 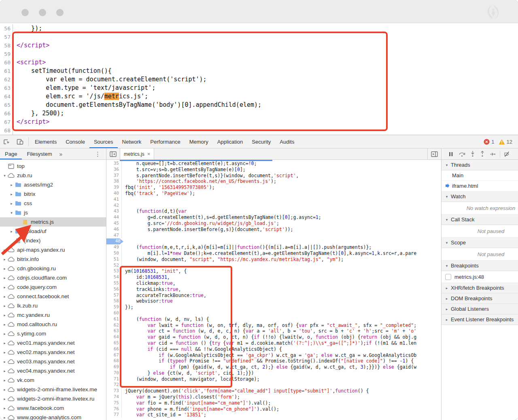 What do you see at coordinates (501, 142) in the screenshot?
I see `console-badges: 1 12` at bounding box center [501, 142].